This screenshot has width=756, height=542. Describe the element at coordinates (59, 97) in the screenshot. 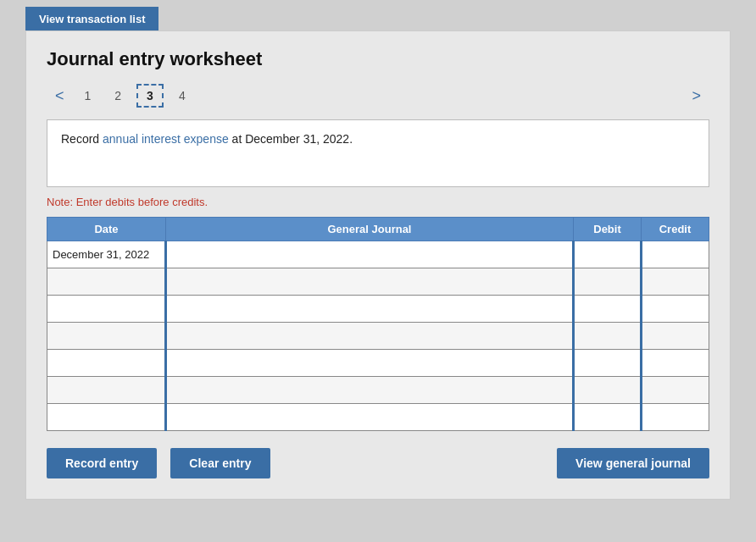

I see `prev-arrow: <` at that location.